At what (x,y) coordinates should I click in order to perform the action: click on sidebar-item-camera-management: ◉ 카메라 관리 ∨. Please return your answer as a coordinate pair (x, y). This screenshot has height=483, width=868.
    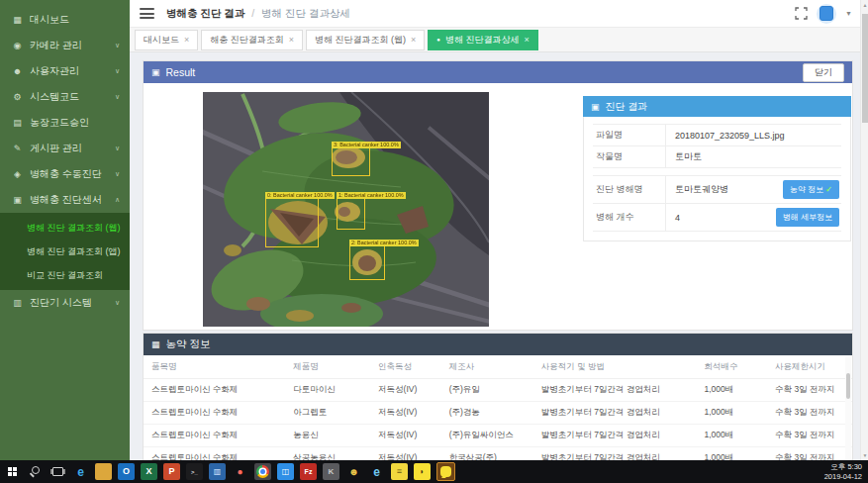
    Looking at the image, I should click on (65, 46).